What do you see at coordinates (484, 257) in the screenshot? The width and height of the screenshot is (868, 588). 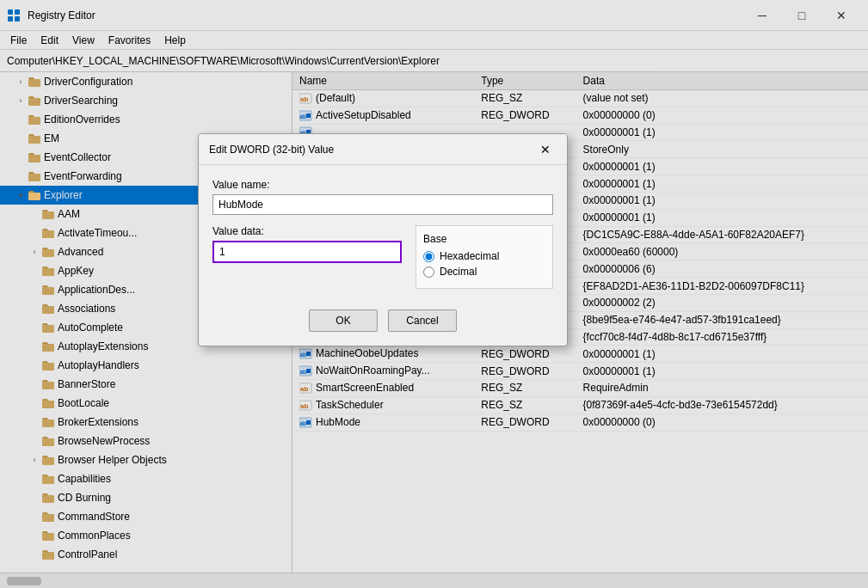 I see `base-section: Base Hexadecimal Decimal` at bounding box center [484, 257].